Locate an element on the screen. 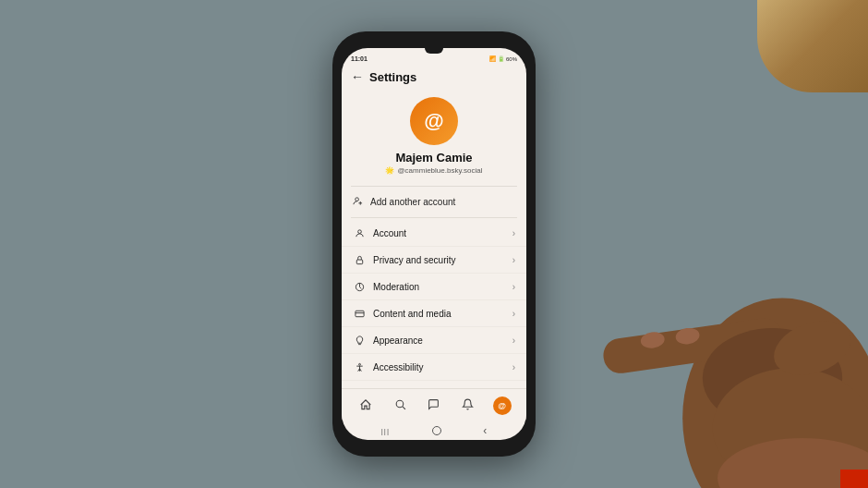 The image size is (868, 488). account-icon is located at coordinates (359, 233).